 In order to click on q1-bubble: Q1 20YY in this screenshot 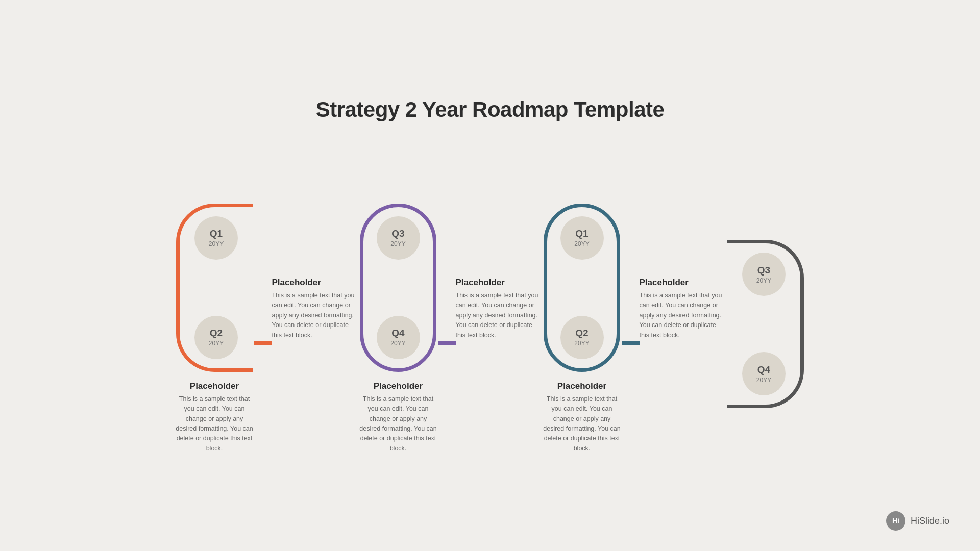, I will do `click(216, 238)`.